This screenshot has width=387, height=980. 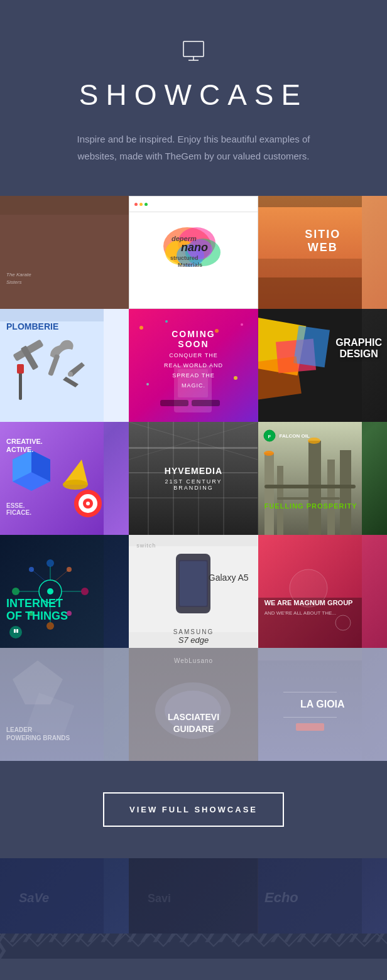 I want to click on zigzag-decoration, so click(x=194, y=946).